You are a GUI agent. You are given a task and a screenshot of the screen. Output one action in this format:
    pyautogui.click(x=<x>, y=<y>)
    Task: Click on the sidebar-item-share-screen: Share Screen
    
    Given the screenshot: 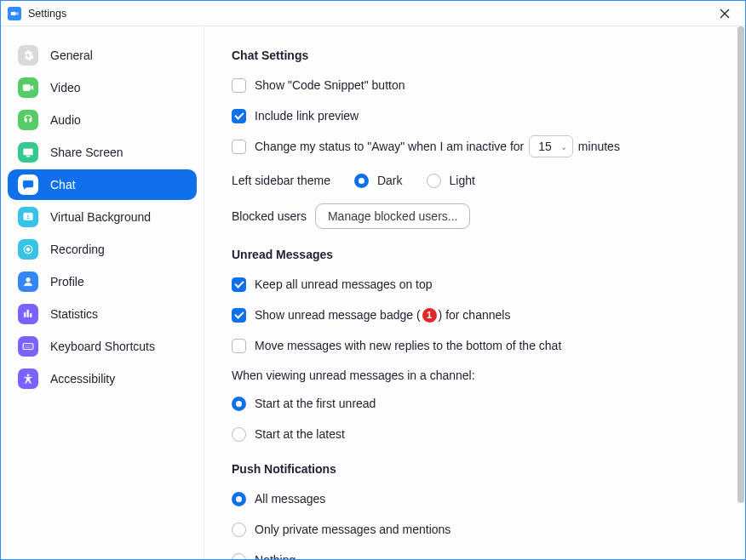 What is the action you would take?
    pyautogui.click(x=102, y=152)
    